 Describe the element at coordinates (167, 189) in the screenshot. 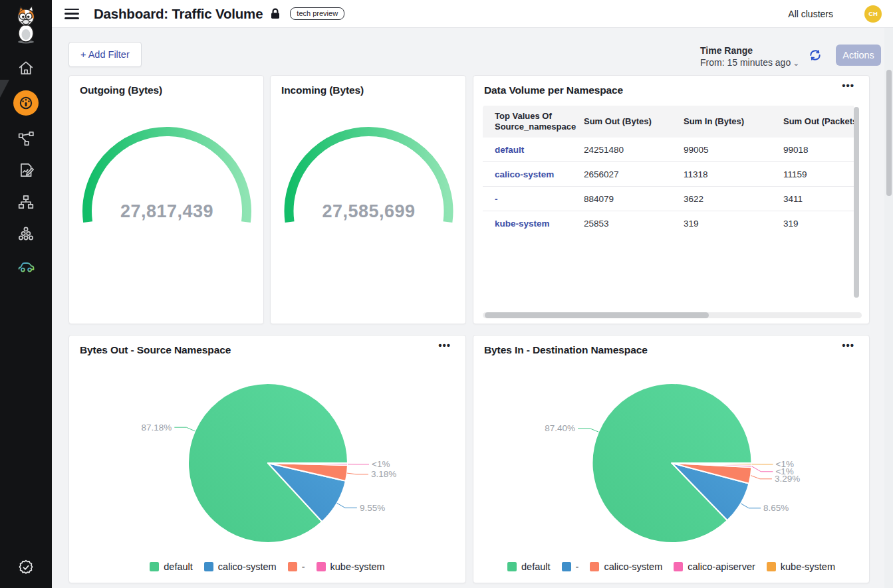

I see `outgoing-gauge-chart: 27,817,439` at that location.